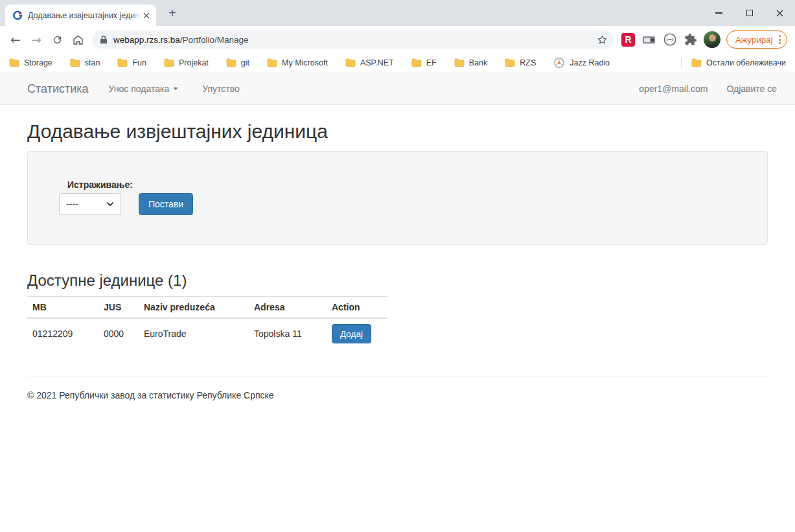 The image size is (795, 532). I want to click on brand-link: Статистика, so click(58, 89).